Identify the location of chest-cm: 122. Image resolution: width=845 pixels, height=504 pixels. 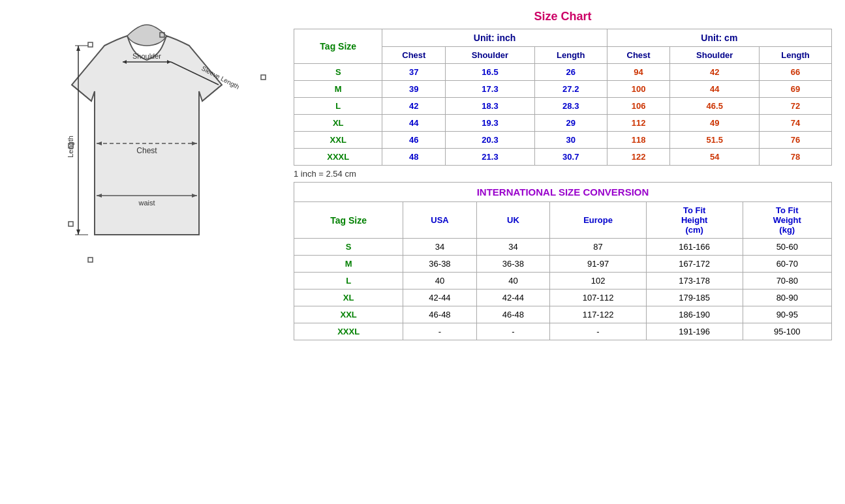
(638, 157).